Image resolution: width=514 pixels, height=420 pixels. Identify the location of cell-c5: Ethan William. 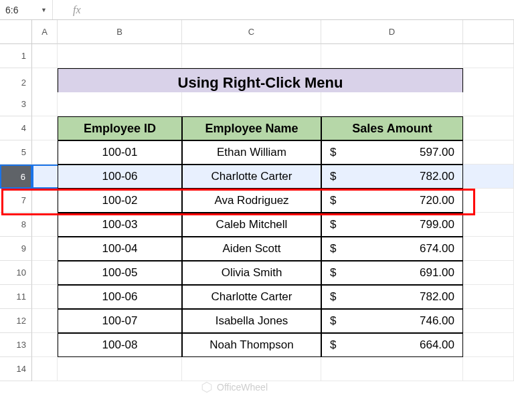
(252, 152).